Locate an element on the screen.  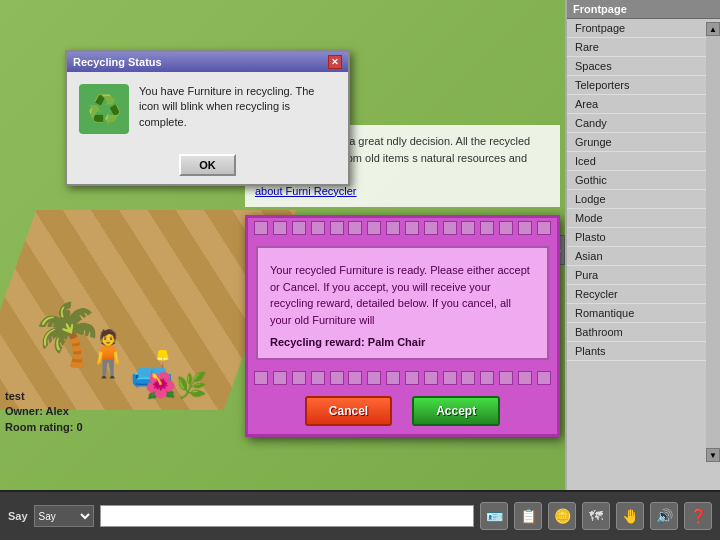
sidebar-item-recycler: Recycler is located at coordinates (644, 294).